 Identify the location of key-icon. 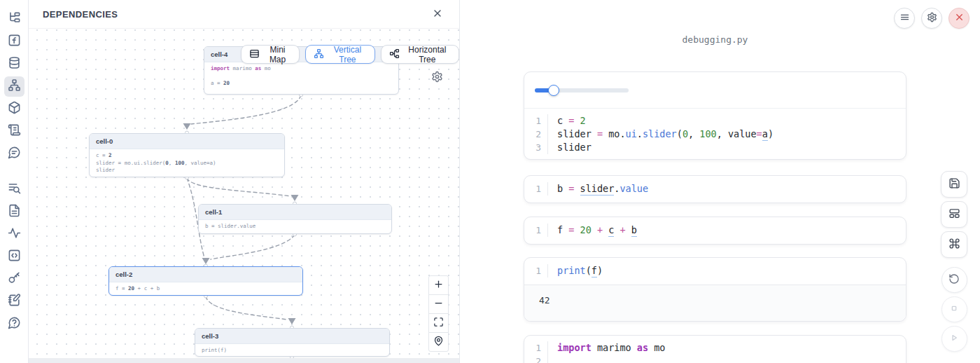
(14, 279).